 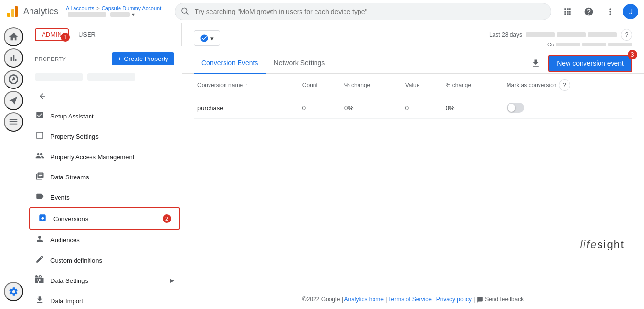 I want to click on conversions-table: Conversion name ↑ Count % change Value %…, so click(x=413, y=96).